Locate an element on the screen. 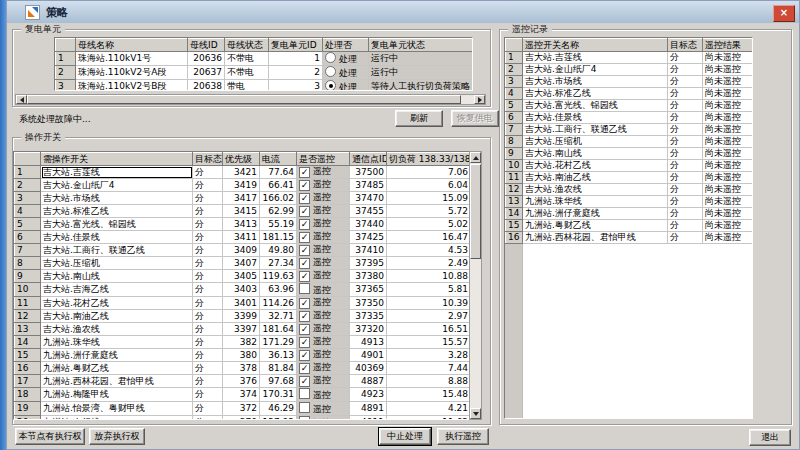  table-row: 11吉大站.花村乙线分3401114.26✓遥控3735010.39 is located at coordinates (243, 304).